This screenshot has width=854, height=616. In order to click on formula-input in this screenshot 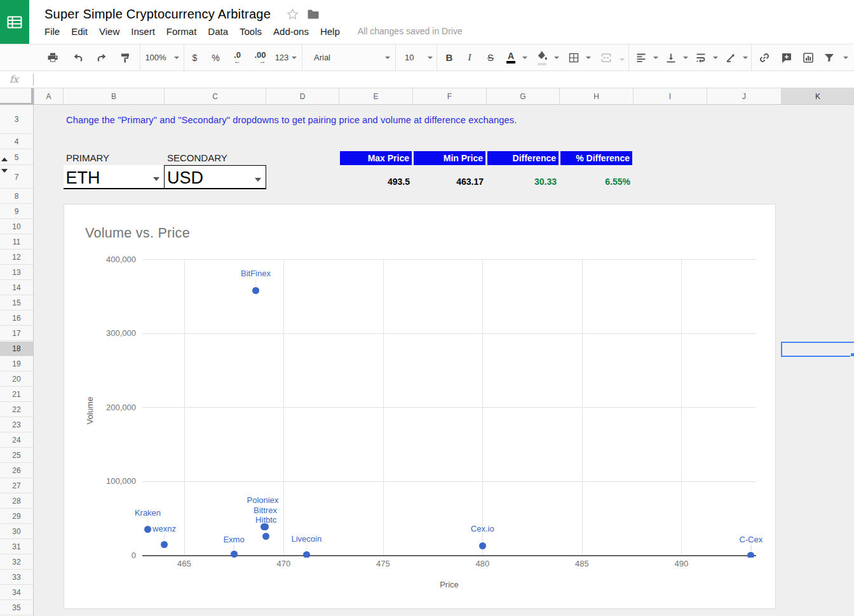, I will do `click(446, 79)`.